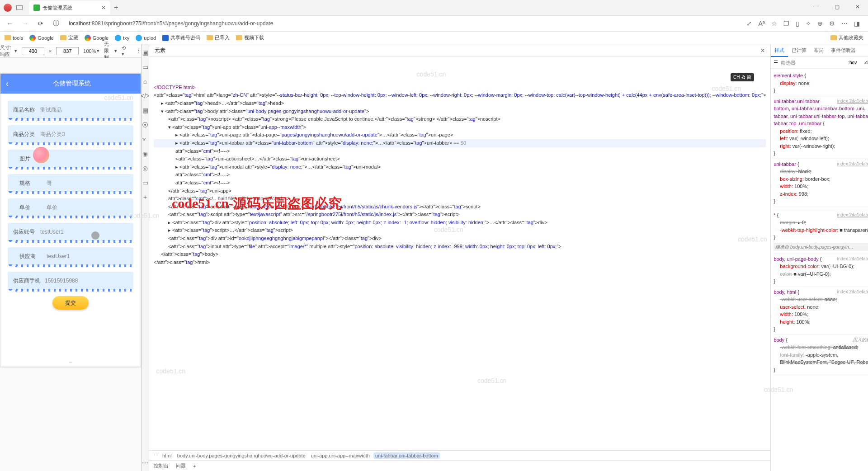 This screenshot has width=868, height=471. Describe the element at coordinates (138, 51) in the screenshot. I see `responsive-more-icon: ⋮` at that location.